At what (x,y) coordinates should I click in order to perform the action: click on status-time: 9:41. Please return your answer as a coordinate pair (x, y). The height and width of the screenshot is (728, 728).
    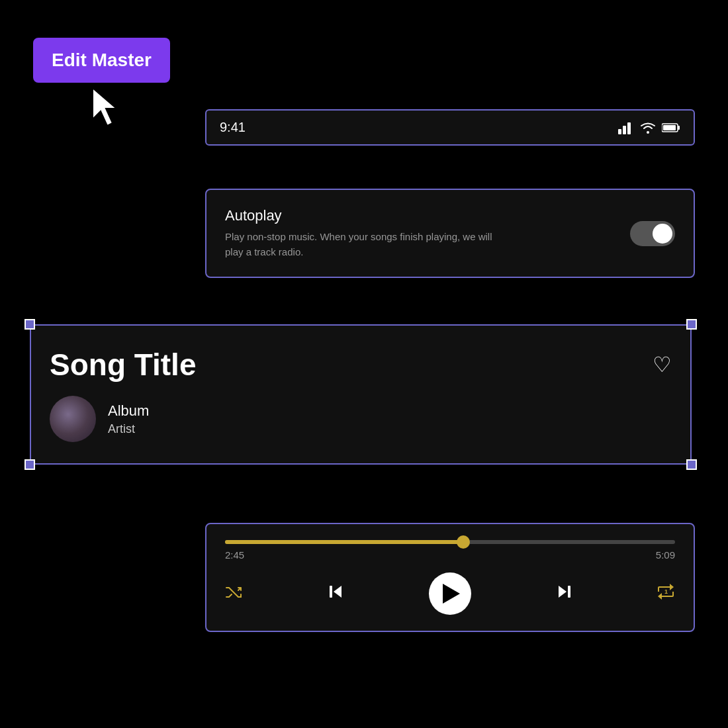
    Looking at the image, I should click on (233, 127).